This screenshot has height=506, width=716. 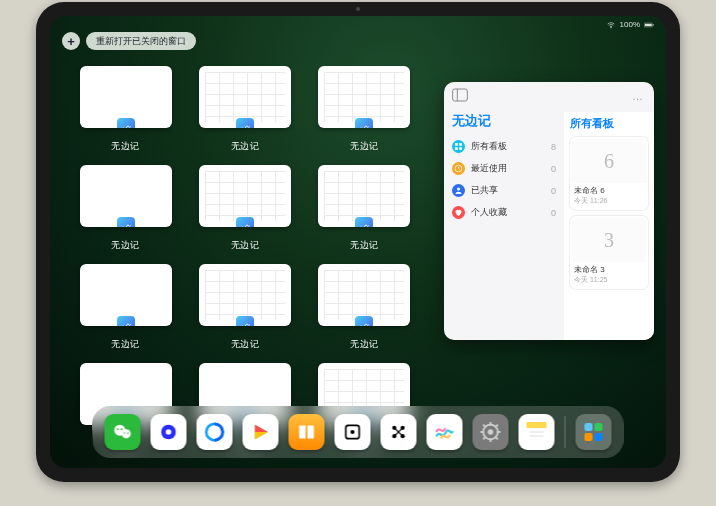 I want to click on dock-dots-icon, so click(x=399, y=432).